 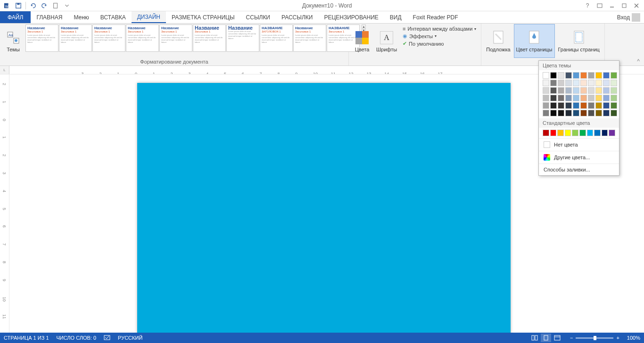 What do you see at coordinates (579, 41) in the screenshot?
I see `page-borders-button: Границы страниц` at bounding box center [579, 41].